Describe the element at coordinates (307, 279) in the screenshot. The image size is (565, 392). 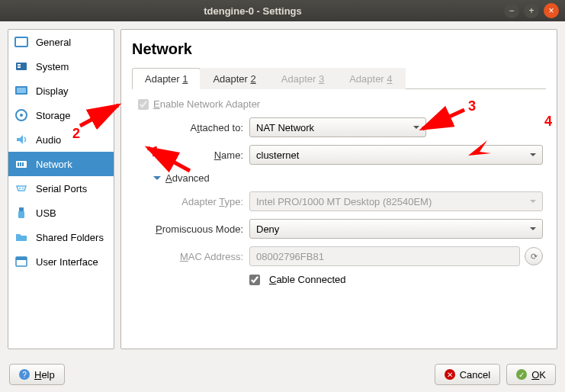
I see `cable-connected-label: Cable Connected` at that location.